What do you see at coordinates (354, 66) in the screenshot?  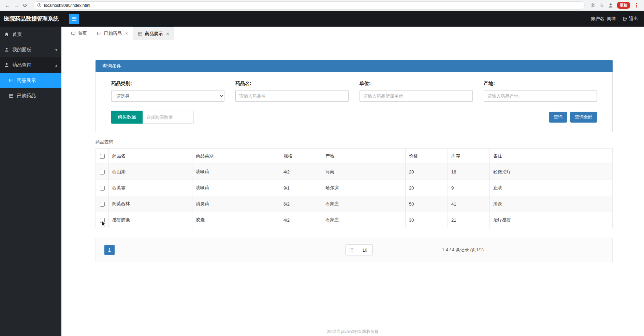 I see `query-panel-title: 查询条件` at bounding box center [354, 66].